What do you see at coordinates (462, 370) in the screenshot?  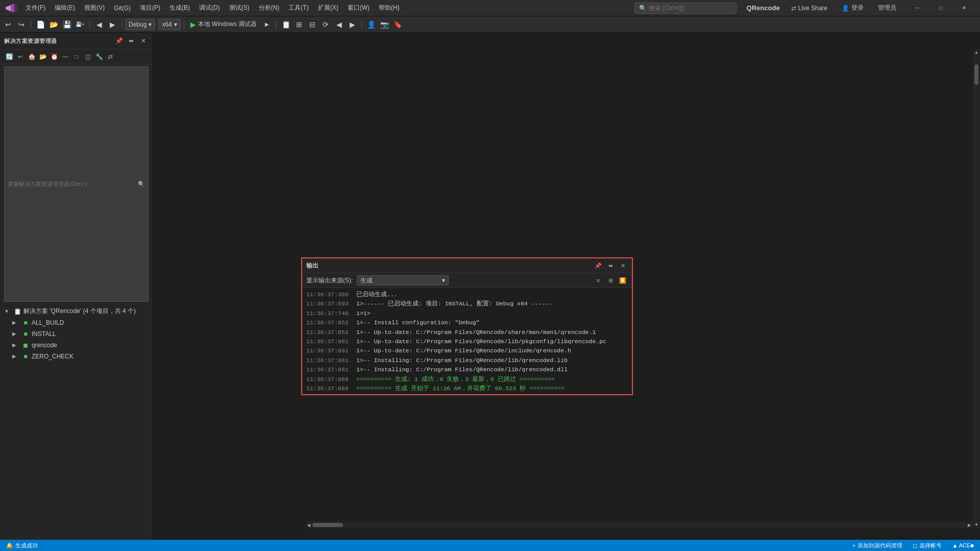 I see `output-text: 1>-- Installing: C:/Program Files/QRenco…` at bounding box center [462, 370].